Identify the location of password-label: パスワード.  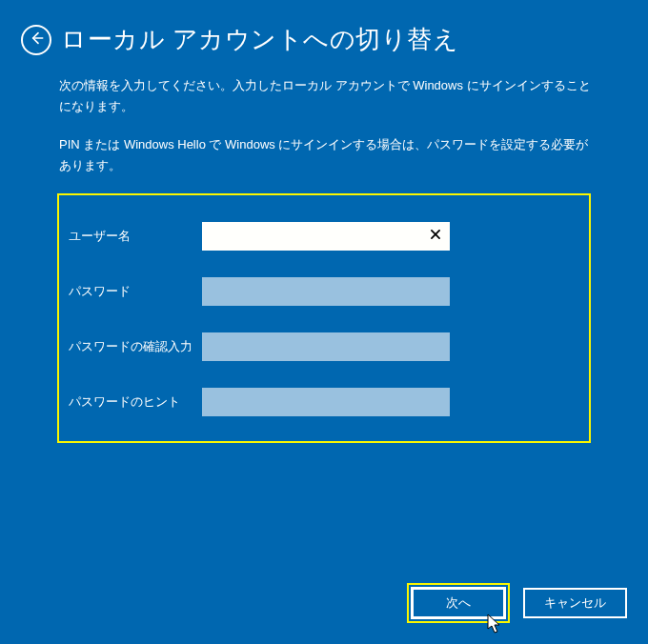
(135, 292).